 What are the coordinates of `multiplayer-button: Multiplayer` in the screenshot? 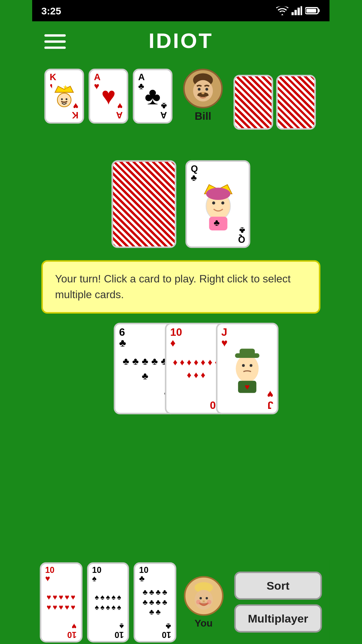 It's located at (278, 619).